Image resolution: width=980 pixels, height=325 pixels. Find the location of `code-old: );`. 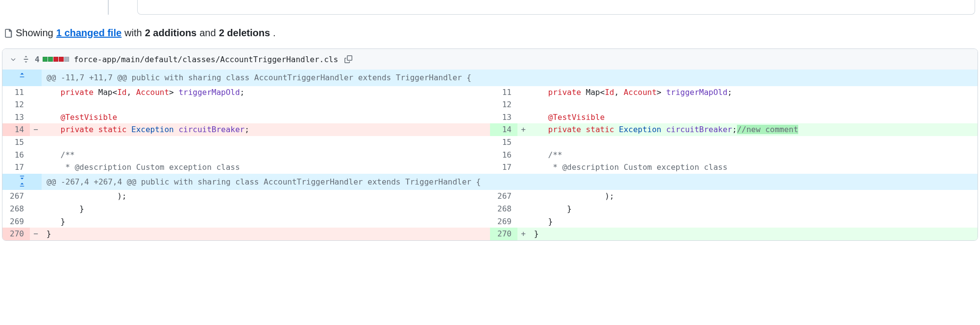

code-old: ); is located at coordinates (266, 196).